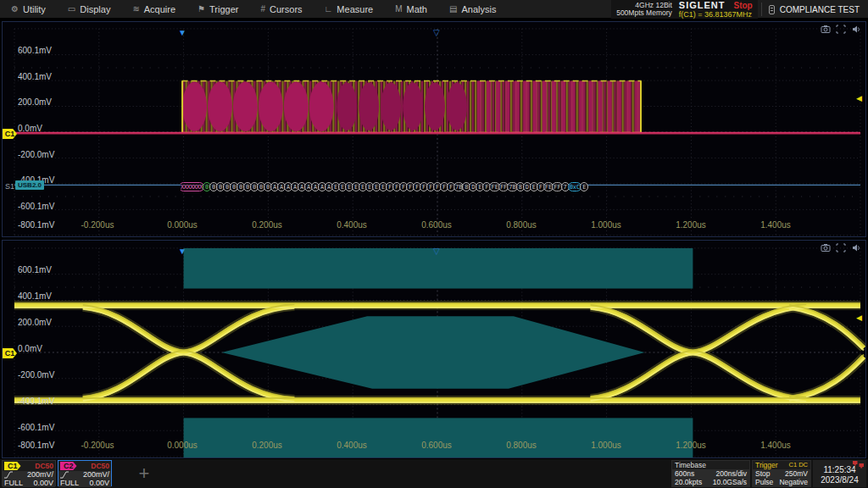 The width and height of the screenshot is (868, 488). I want to click on channel-box-c1: C1DC50200mV/FULL0.00V, so click(29, 473).